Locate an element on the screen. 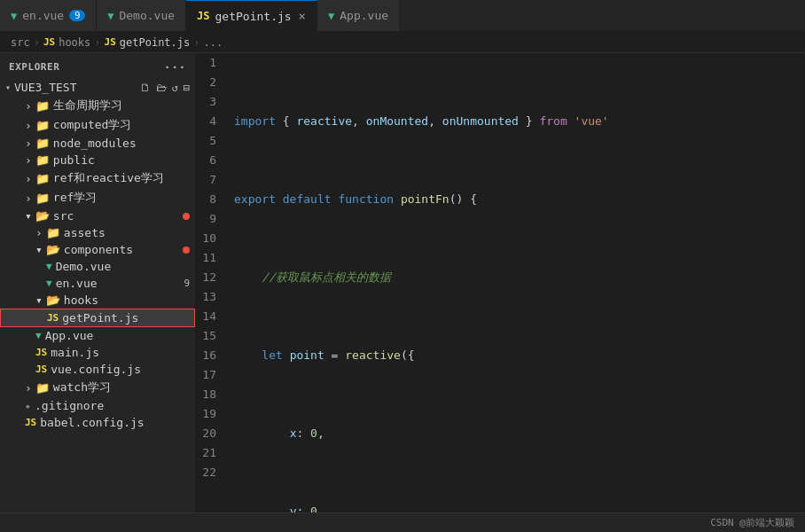 The width and height of the screenshot is (805, 532). sidebar-item-label: ref学习 is located at coordinates (74, 198).